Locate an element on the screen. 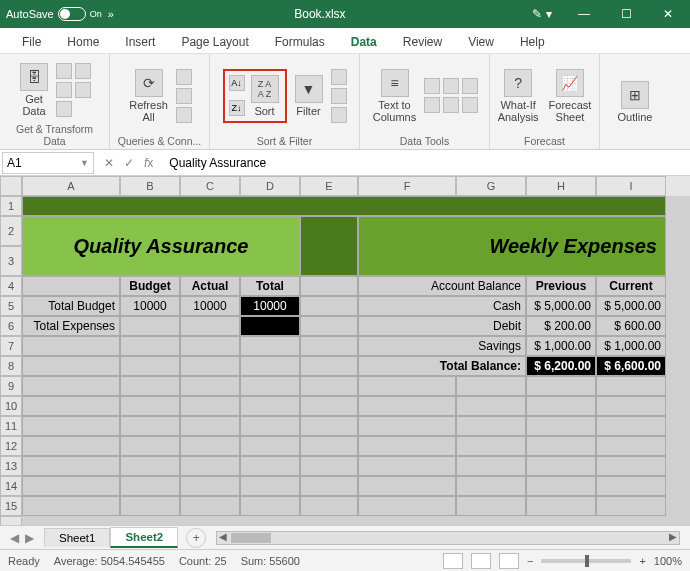  cell-D9 is located at coordinates (270, 386).